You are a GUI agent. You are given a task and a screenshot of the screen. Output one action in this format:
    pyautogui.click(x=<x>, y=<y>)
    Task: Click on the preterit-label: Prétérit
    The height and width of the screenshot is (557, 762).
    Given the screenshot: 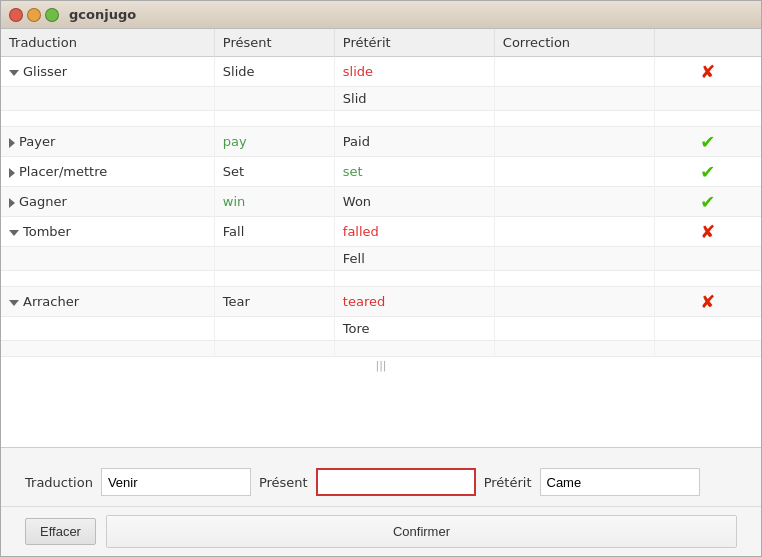 What is the action you would take?
    pyautogui.click(x=508, y=482)
    